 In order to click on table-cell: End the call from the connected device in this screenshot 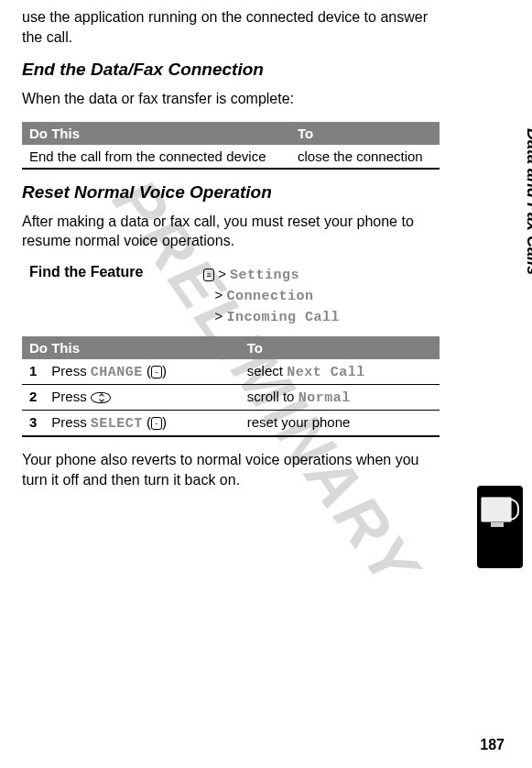, I will do `click(156, 157)`.